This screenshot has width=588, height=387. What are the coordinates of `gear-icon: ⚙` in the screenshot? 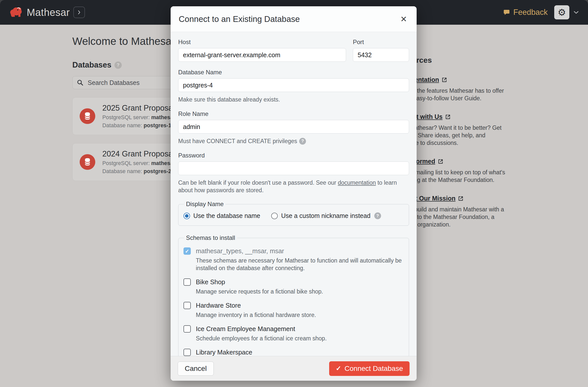 It's located at (562, 13).